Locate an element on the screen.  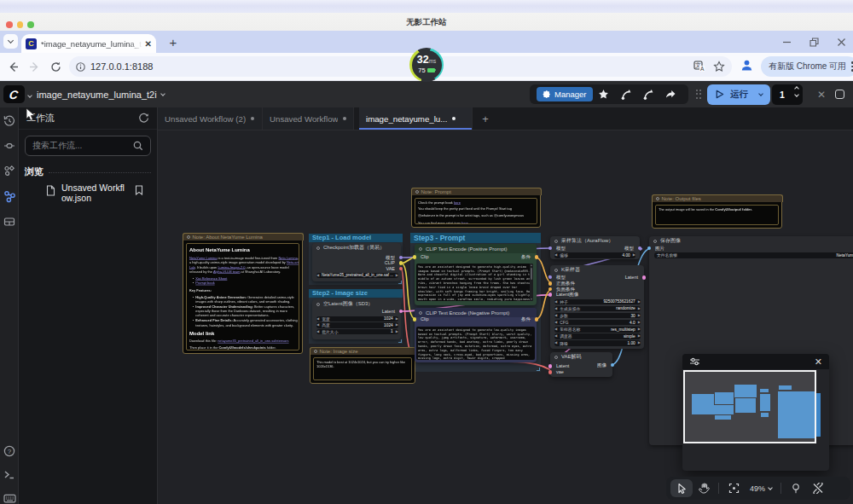
input-slot: vae is located at coordinates (557, 372).